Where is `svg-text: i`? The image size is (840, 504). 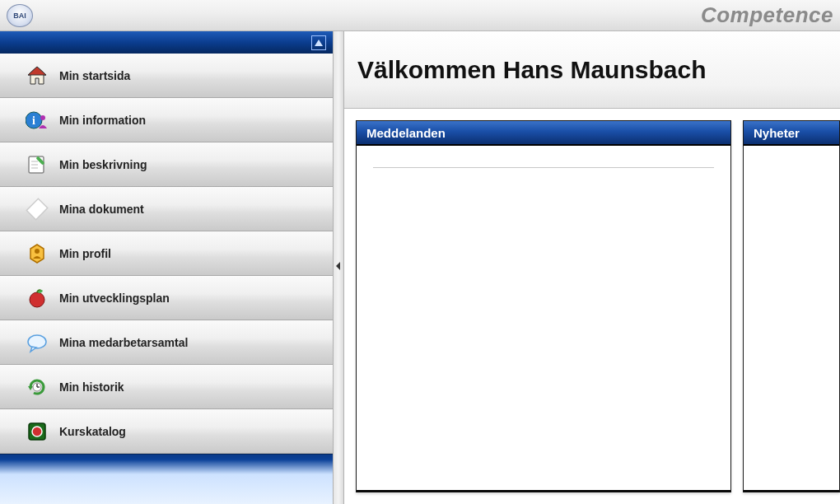
svg-text: i is located at coordinates (34, 120).